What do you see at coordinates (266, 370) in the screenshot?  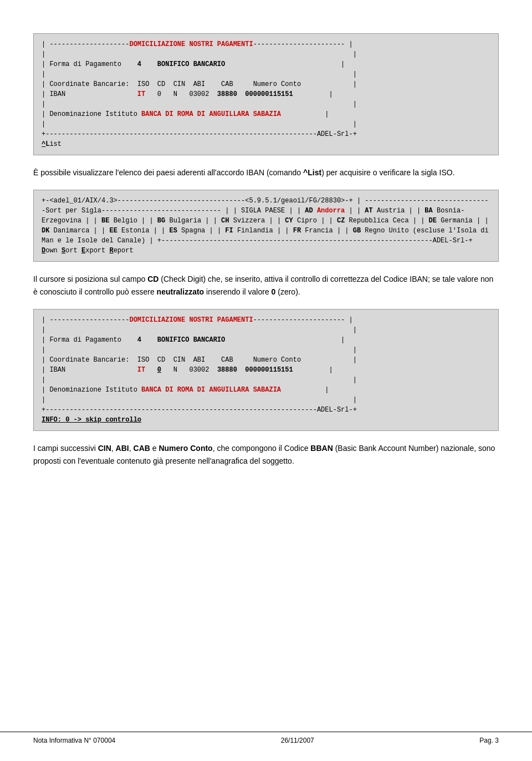 I see `terminal-box-3: | --------------------DOMICILIAZIONE NOS…` at bounding box center [266, 370].